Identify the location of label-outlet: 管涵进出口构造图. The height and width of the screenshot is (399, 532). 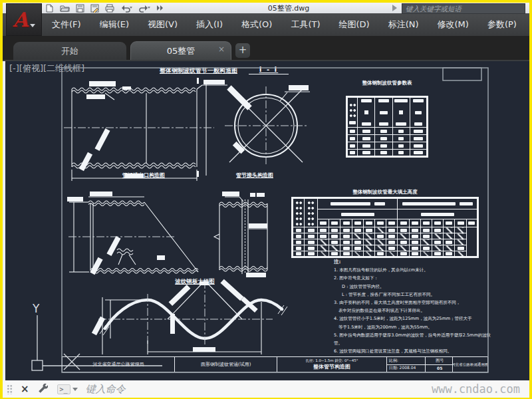
(144, 176).